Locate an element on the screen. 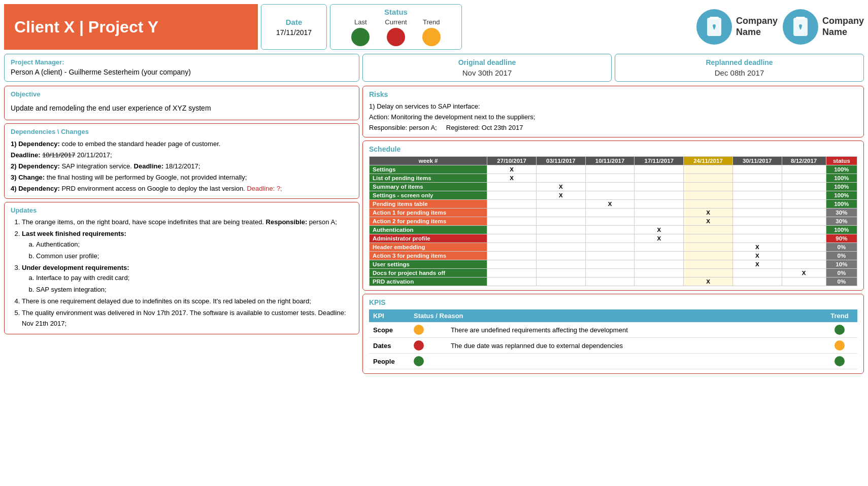 The image size is (868, 486). original-deadline-value: Nov 30th 2017 is located at coordinates (487, 73).